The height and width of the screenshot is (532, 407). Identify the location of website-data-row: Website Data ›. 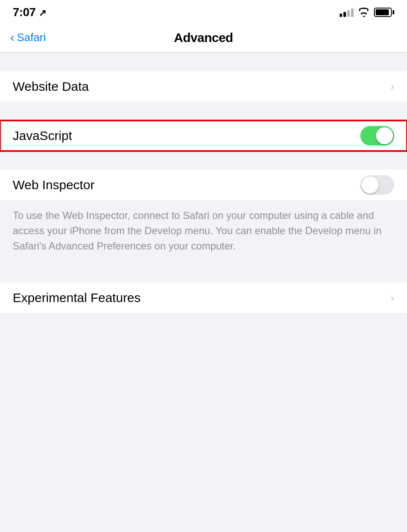
(204, 87).